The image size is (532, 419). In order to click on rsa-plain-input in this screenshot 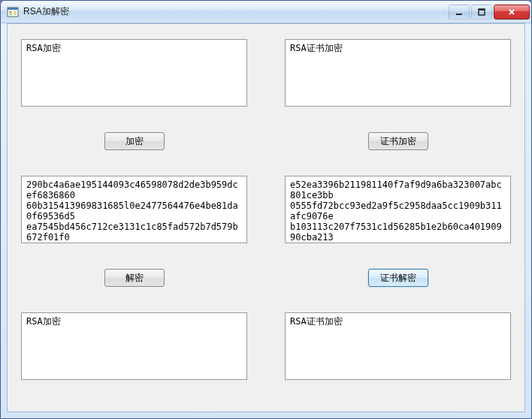, I will do `click(134, 73)`.